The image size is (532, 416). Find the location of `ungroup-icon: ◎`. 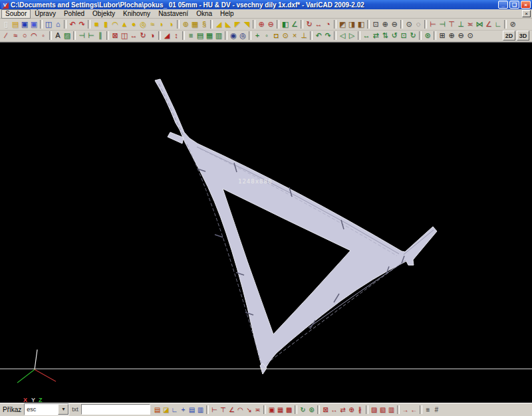

ungroup-icon: ◎ is located at coordinates (243, 36).